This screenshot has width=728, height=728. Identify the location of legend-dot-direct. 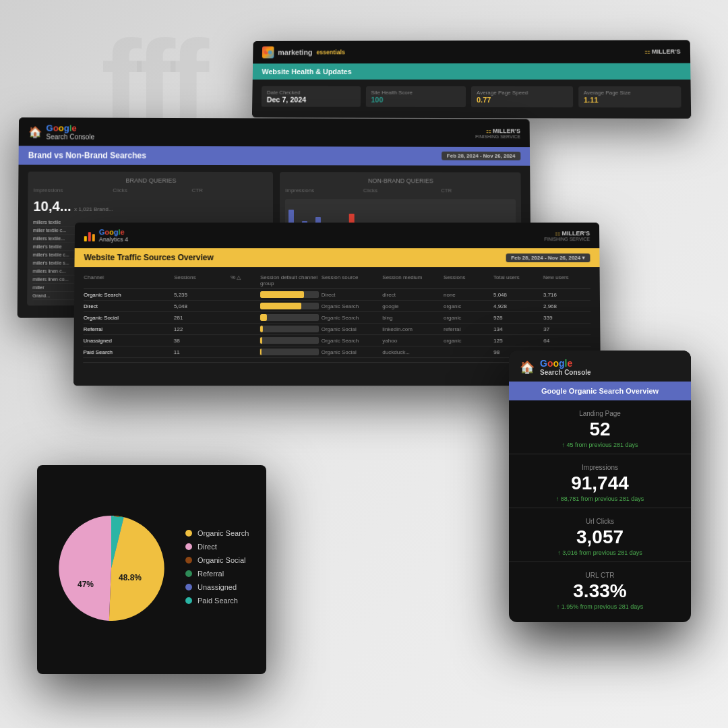
(189, 547).